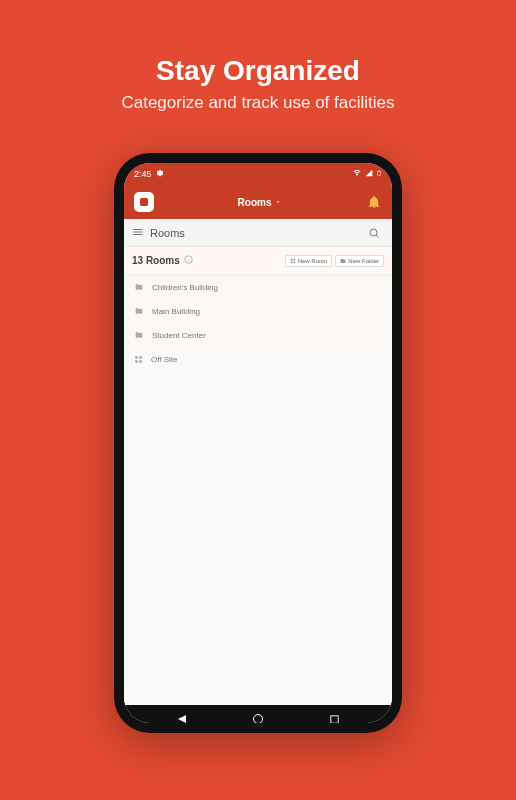 Image resolution: width=516 pixels, height=800 pixels. What do you see at coordinates (168, 233) in the screenshot?
I see `section-title-text: Rooms` at bounding box center [168, 233].